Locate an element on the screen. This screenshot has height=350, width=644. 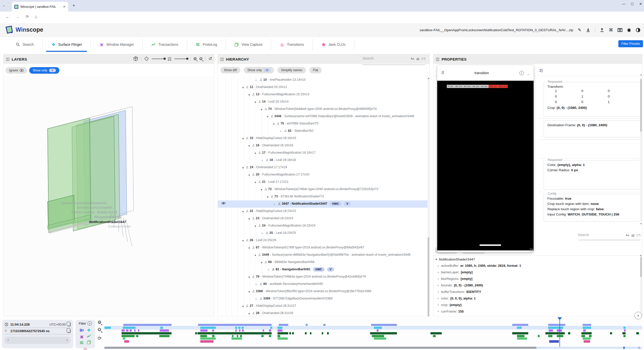
dark-mode-toggle-icon is located at coordinates (638, 30).